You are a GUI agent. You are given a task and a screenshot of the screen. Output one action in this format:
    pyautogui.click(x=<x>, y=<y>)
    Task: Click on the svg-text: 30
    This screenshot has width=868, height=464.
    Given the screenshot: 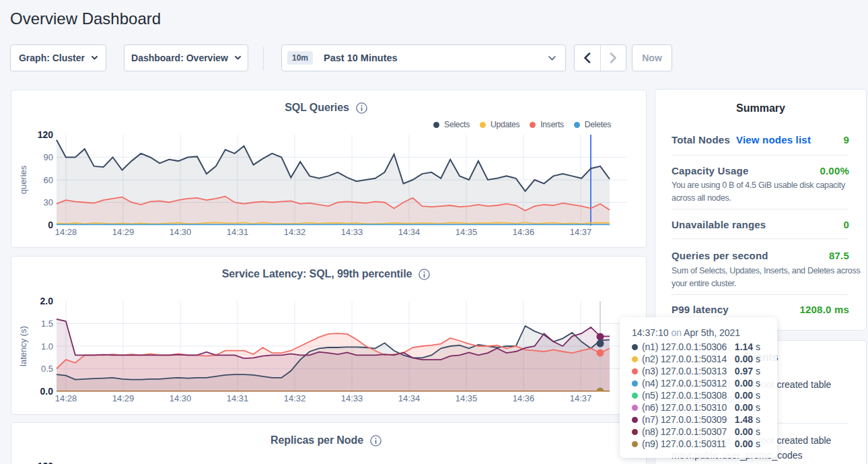 What is the action you would take?
    pyautogui.click(x=48, y=202)
    